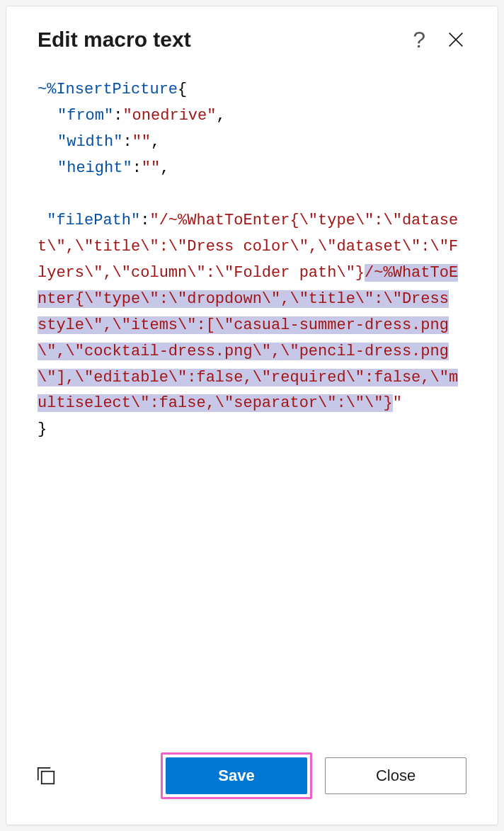 The height and width of the screenshot is (831, 504). What do you see at coordinates (252, 769) in the screenshot?
I see `dialog-footer: Save Close` at bounding box center [252, 769].